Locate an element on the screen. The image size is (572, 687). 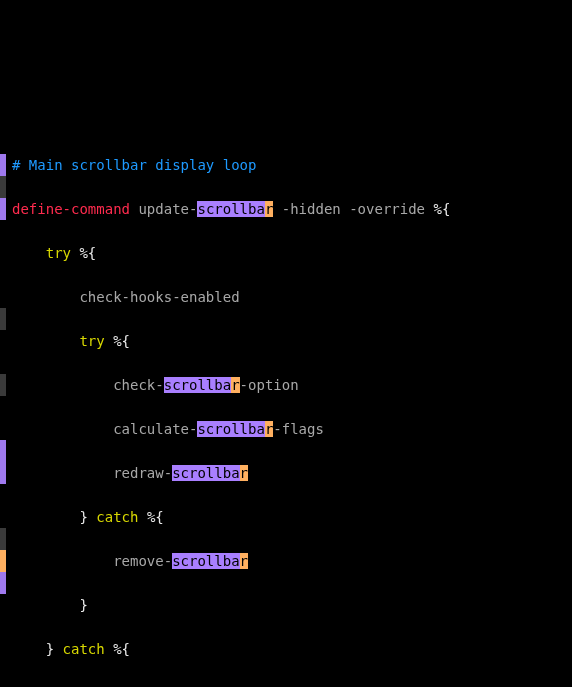
gutter is located at coordinates (3, 121).